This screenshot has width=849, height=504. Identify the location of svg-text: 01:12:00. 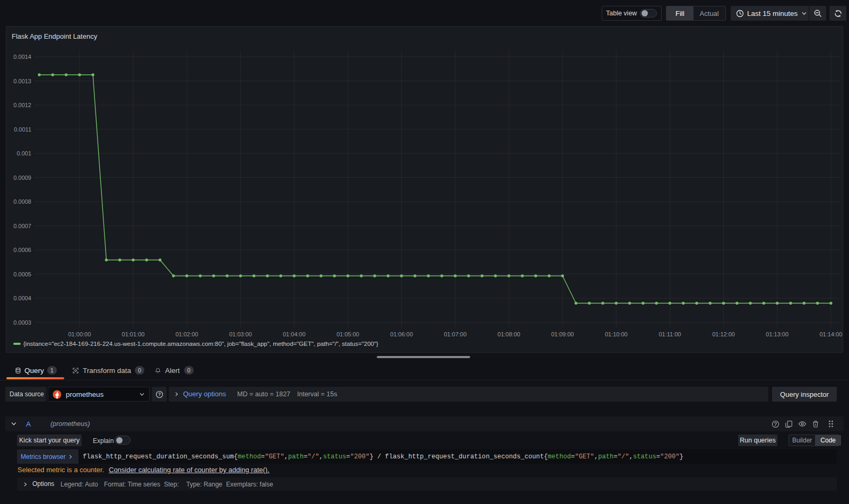
(724, 334).